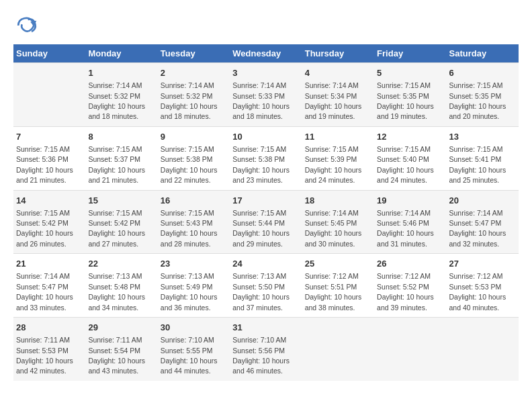  Describe the element at coordinates (339, 95) in the screenshot. I see `calendar-cell: 4Sunrise: 7:14 AM Sunset: 5:34 PM Daylig…` at that location.